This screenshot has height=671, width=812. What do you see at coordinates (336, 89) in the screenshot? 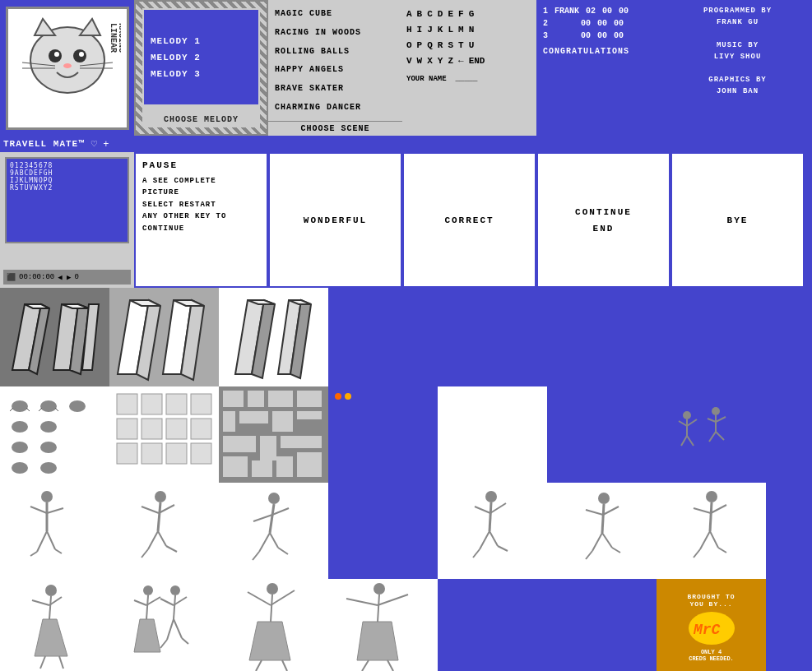
I see `scene-item-5: BRAVE SKATER` at bounding box center [336, 89].